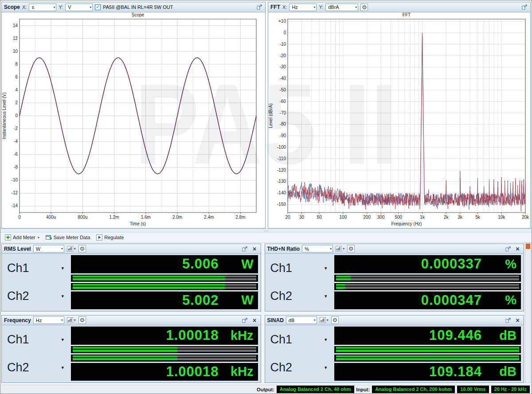 This screenshot has height=394, width=532. Describe the element at coordinates (131, 278) in the screenshot. I see `meter-panel: RMS Level W ▾ ▾ ⚙ × Ch1 ▾ 5.006 W` at that location.